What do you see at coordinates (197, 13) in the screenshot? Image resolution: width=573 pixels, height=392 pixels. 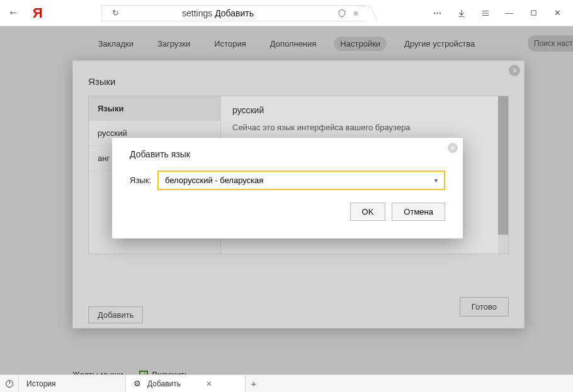 I see `address-prefix: settings` at bounding box center [197, 13].